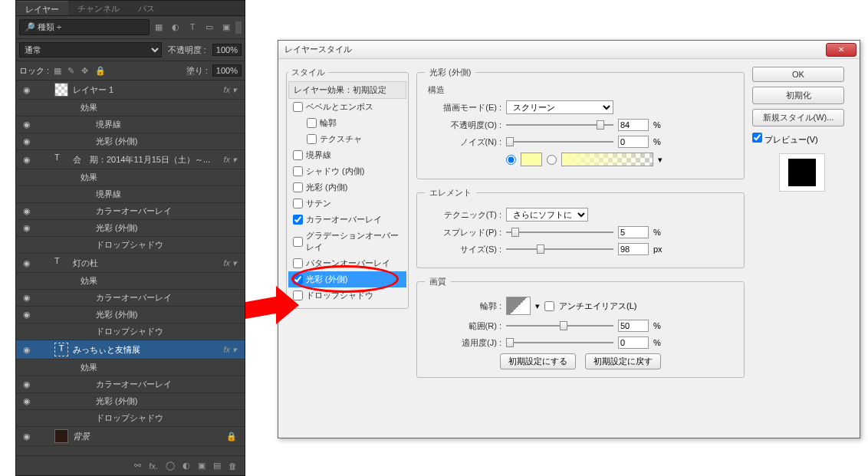  I want to click on technique-select: さらにソフトに, so click(547, 215).